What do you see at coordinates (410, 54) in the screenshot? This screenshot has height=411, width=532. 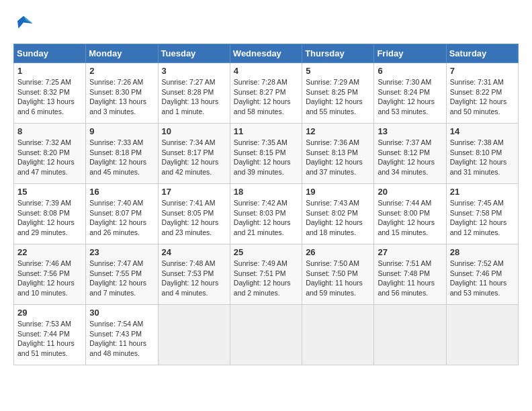 I see `header-friday: Friday` at bounding box center [410, 54].